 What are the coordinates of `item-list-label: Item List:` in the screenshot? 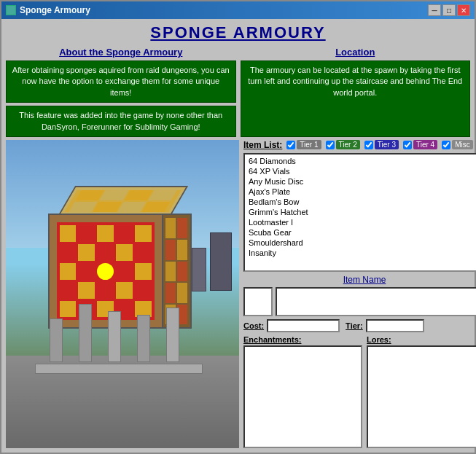 It's located at (262, 145).